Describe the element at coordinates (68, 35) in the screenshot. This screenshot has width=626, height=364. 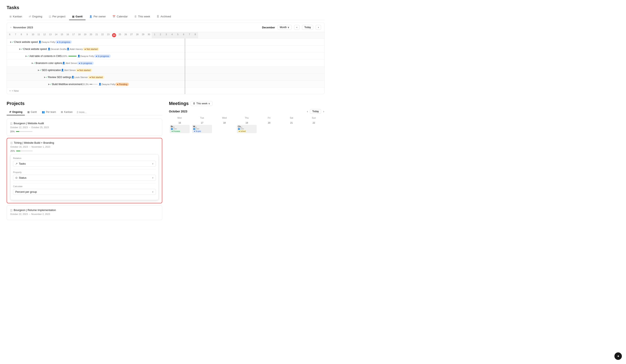
I see `date-16: 16` at that location.